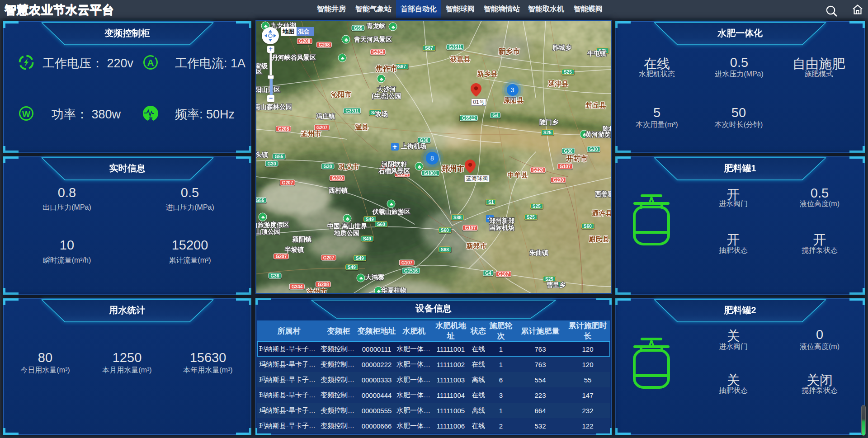 This screenshot has width=868, height=438. Describe the element at coordinates (26, 114) in the screenshot. I see `svg-text: W` at that location.